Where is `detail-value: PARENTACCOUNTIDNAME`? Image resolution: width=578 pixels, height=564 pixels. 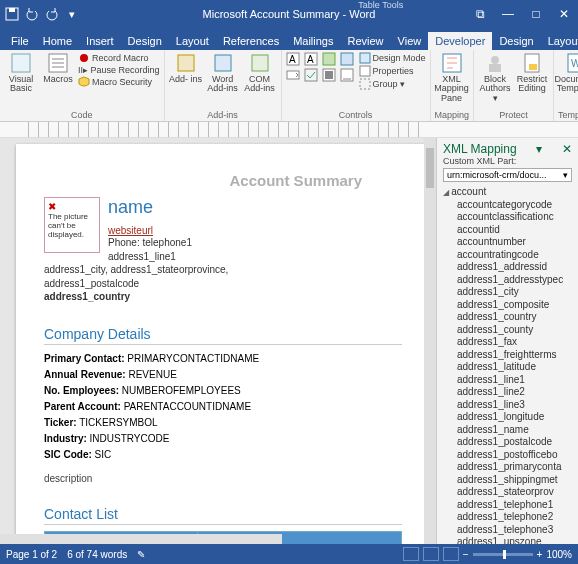
detail-value: PARENTACCOUNTIDNAME is located at coordinates (188, 406).